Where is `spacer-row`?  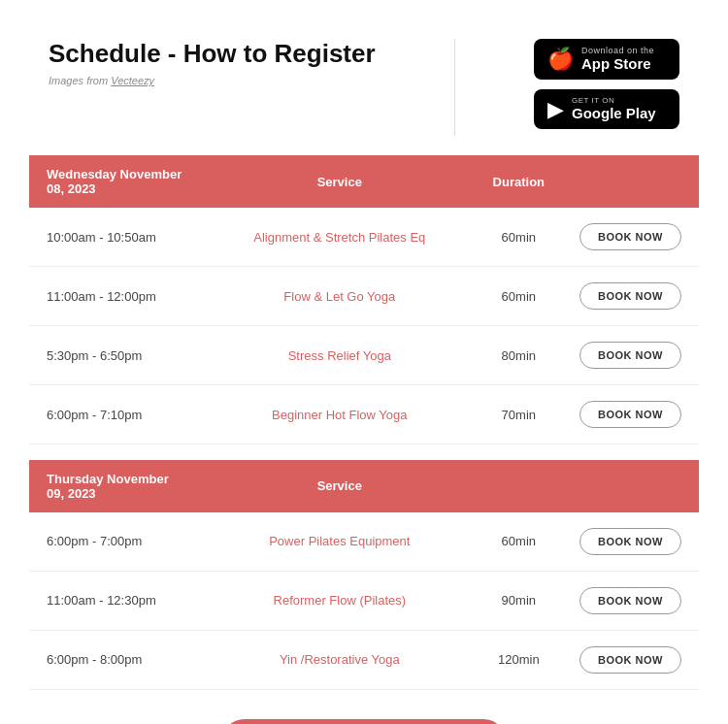
spacer-row is located at coordinates (364, 452).